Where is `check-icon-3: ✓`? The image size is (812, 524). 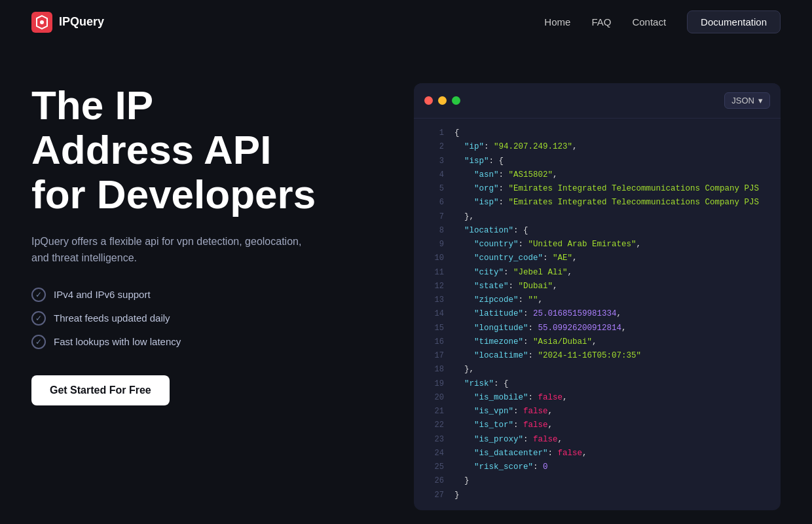 check-icon-3: ✓ is located at coordinates (39, 342).